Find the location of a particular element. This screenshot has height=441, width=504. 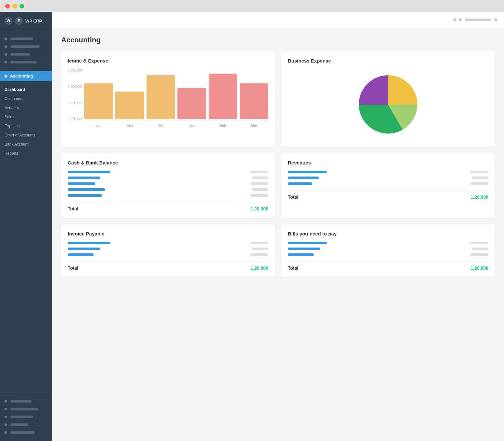

invoice-total-label: Total is located at coordinates (73, 268).